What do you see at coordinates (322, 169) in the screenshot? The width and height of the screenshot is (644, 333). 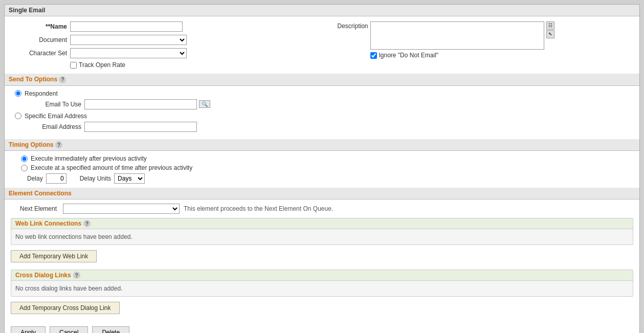 I see `timing-content: Execute immediately after previous activ…` at bounding box center [322, 169].